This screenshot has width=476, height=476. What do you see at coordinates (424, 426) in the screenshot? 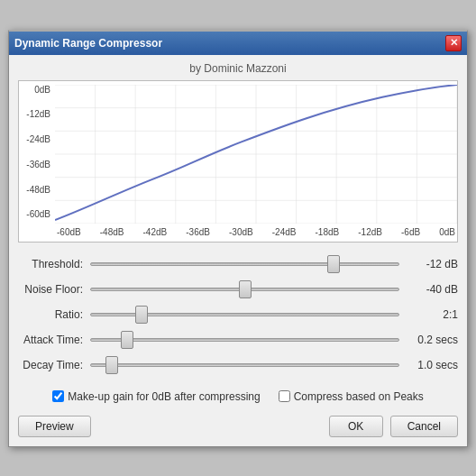
I see `cancel-button: Cancel` at bounding box center [424, 426].